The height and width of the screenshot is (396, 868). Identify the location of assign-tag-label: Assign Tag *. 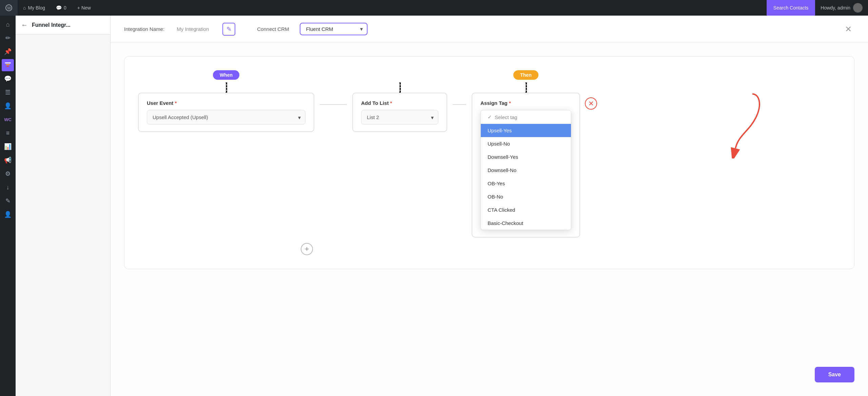
(526, 103).